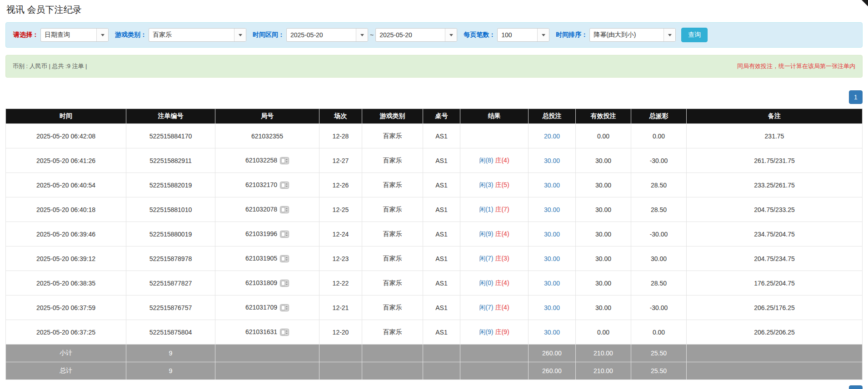  Describe the element at coordinates (267, 283) in the screenshot. I see `cell-round: 621031809` at that location.